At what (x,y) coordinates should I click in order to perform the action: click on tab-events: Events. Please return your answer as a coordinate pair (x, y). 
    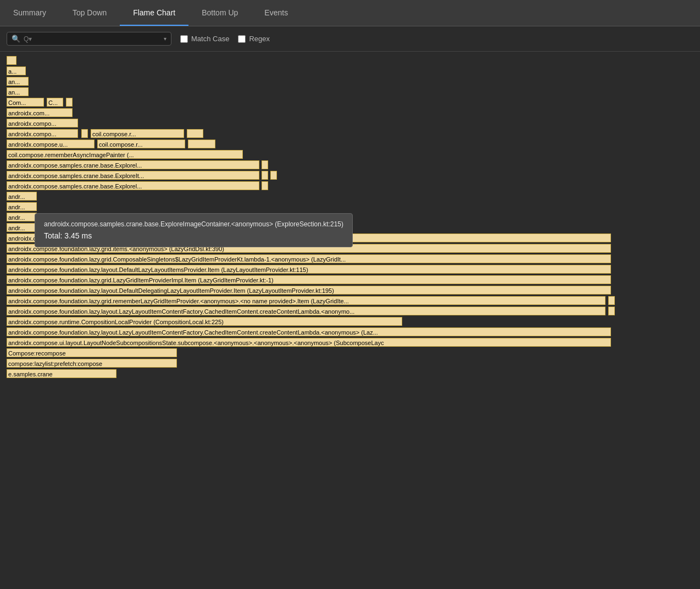
    Looking at the image, I should click on (276, 13).